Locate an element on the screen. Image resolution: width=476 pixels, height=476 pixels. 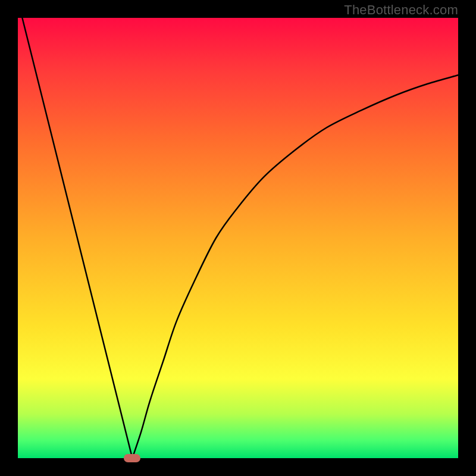
bottleneck-marker is located at coordinates (132, 458).